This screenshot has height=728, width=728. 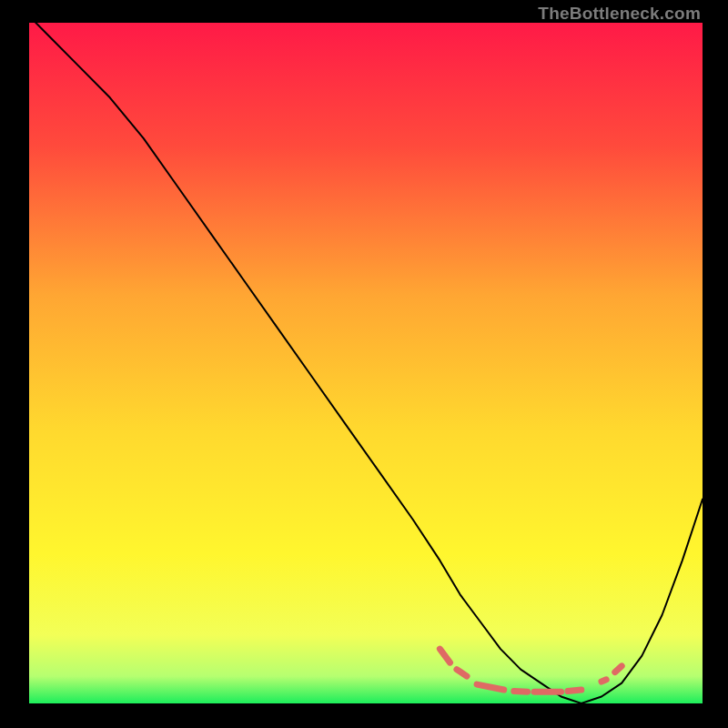 What do you see at coordinates (619, 14) in the screenshot?
I see `watermark-text: TheBottleneck.com` at bounding box center [619, 14].